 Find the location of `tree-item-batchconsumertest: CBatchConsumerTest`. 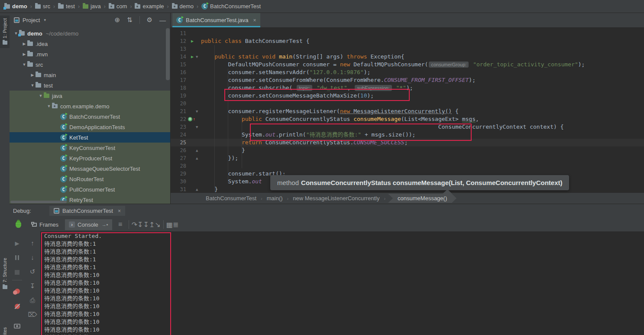

tree-item-batchconsumertest: CBatchConsumerTest is located at coordinates (90, 117).